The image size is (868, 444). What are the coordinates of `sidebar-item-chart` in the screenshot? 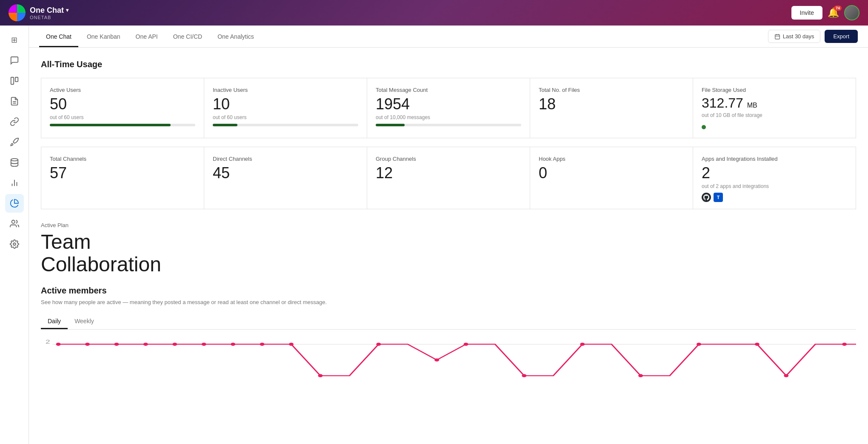 It's located at (14, 183).